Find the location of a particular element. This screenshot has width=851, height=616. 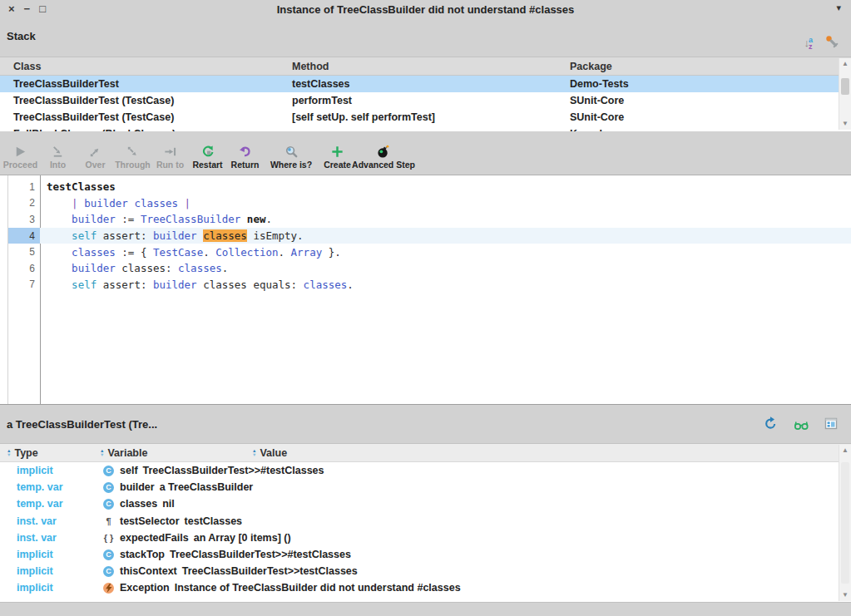

create-button: Create is located at coordinates (338, 157).